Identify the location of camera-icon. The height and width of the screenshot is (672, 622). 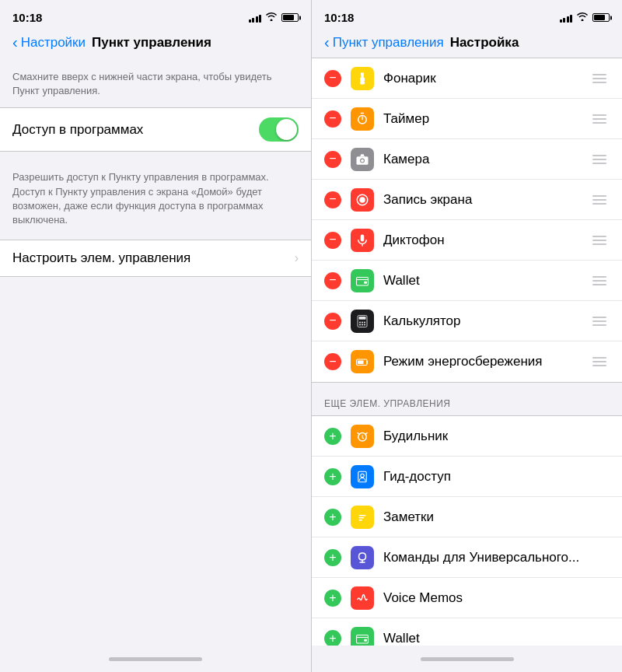
(362, 159).